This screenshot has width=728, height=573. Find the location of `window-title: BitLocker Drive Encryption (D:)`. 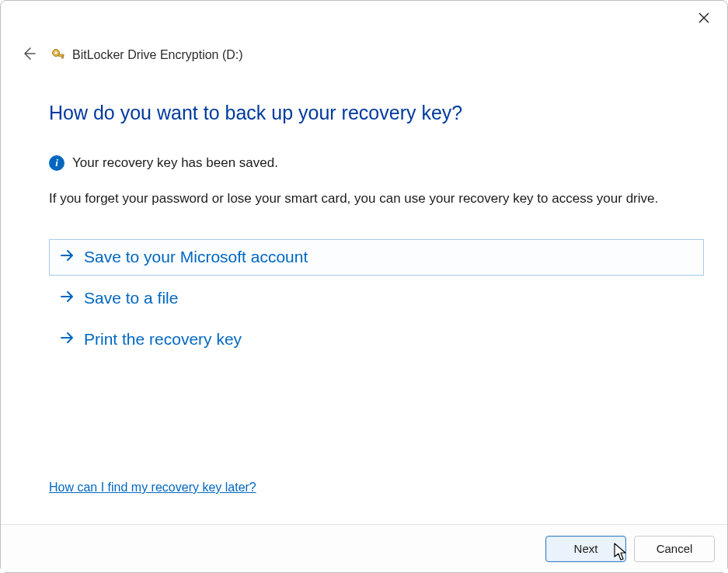

window-title: BitLocker Drive Encryption (D:) is located at coordinates (158, 55).